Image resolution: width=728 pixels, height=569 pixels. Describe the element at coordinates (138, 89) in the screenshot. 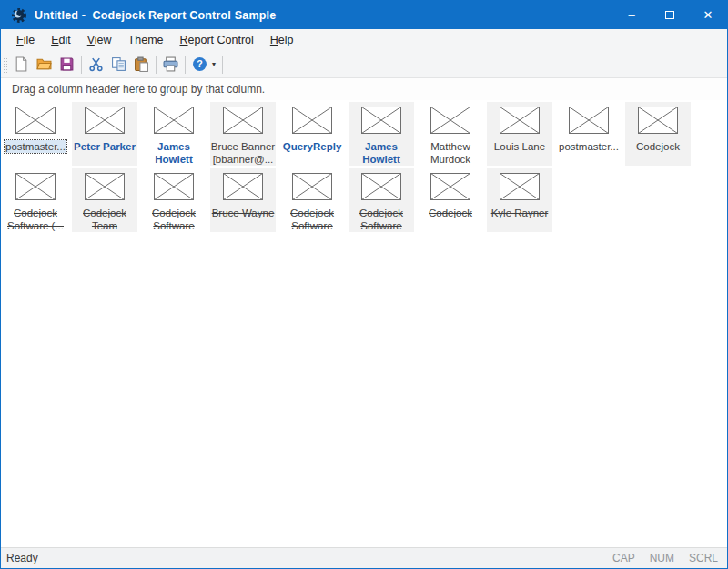

I see `group-by-hint: Drag a column header here to group by th…` at that location.